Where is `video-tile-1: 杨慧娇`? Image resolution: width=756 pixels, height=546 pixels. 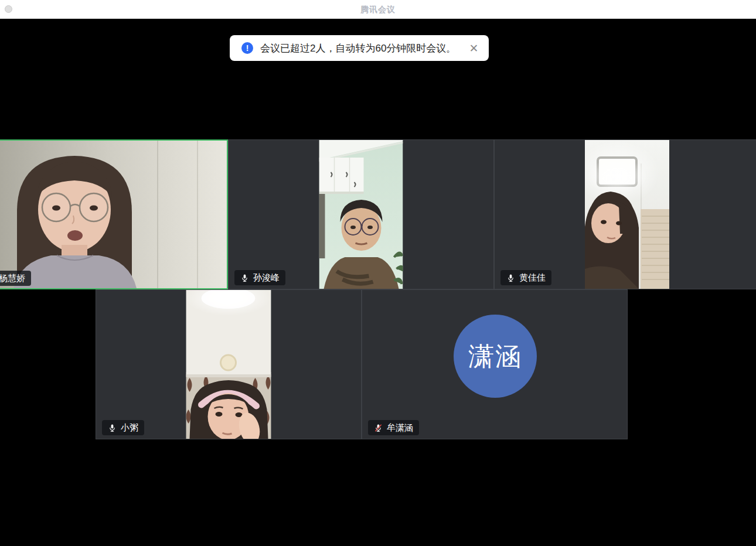
video-tile-1: 杨慧娇 is located at coordinates (114, 214).